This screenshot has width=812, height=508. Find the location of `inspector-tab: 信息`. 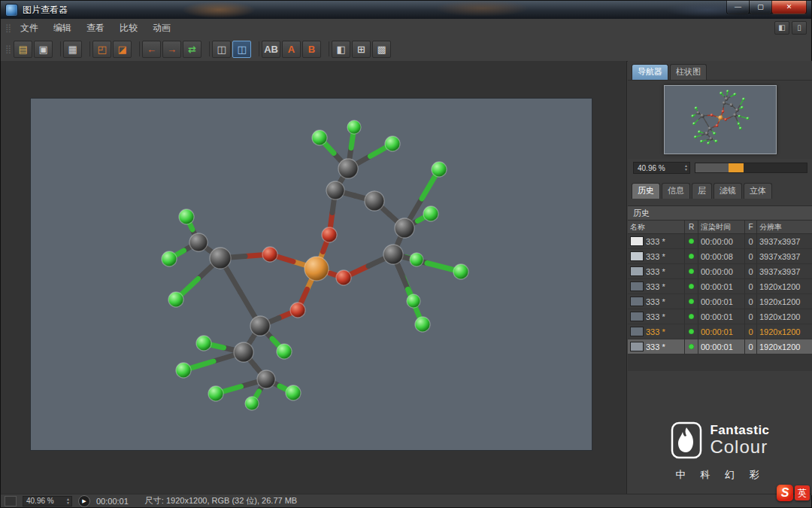

inspector-tab: 信息 is located at coordinates (676, 191).